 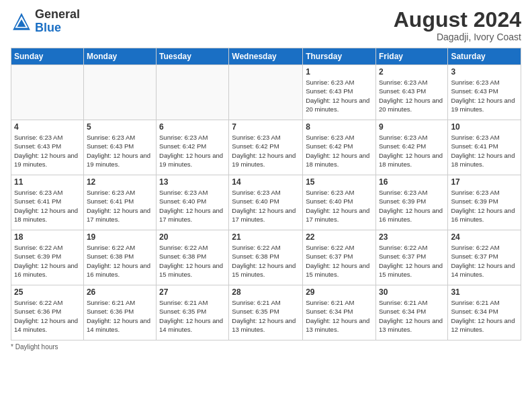 I want to click on table-row: 15Sunrise: 6:23 AM Sunset: 6:40 PM Dayli…, so click(x=340, y=203).